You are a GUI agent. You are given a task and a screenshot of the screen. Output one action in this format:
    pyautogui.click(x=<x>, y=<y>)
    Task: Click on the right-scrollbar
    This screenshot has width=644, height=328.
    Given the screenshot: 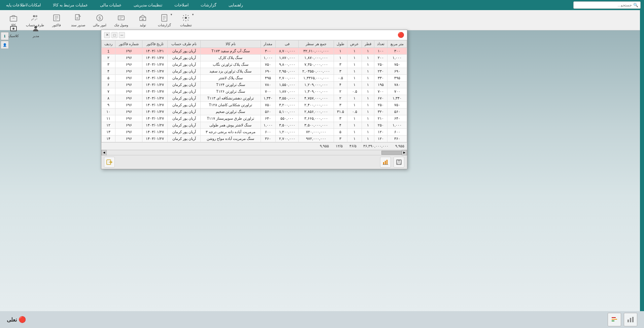 What is the action you would take?
    pyautogui.click(x=642, y=160)
    